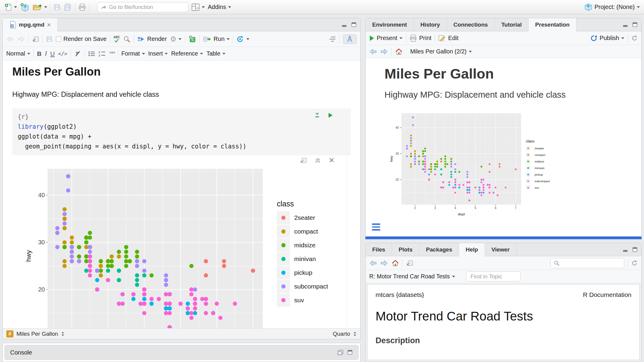  Describe the element at coordinates (49, 24) in the screenshot. I see `tab-close-icon: ×` at that location.